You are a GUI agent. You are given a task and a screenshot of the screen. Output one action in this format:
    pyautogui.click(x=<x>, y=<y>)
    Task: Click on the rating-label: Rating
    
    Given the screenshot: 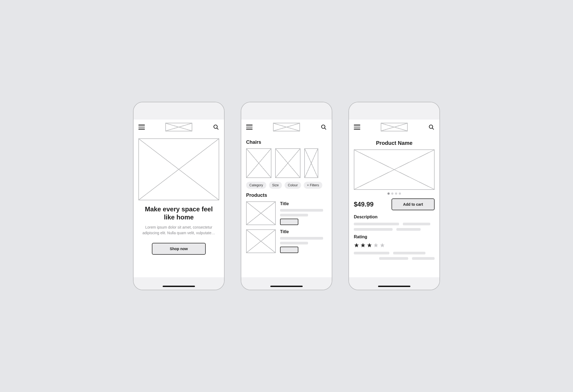 What is the action you would take?
    pyautogui.click(x=394, y=237)
    